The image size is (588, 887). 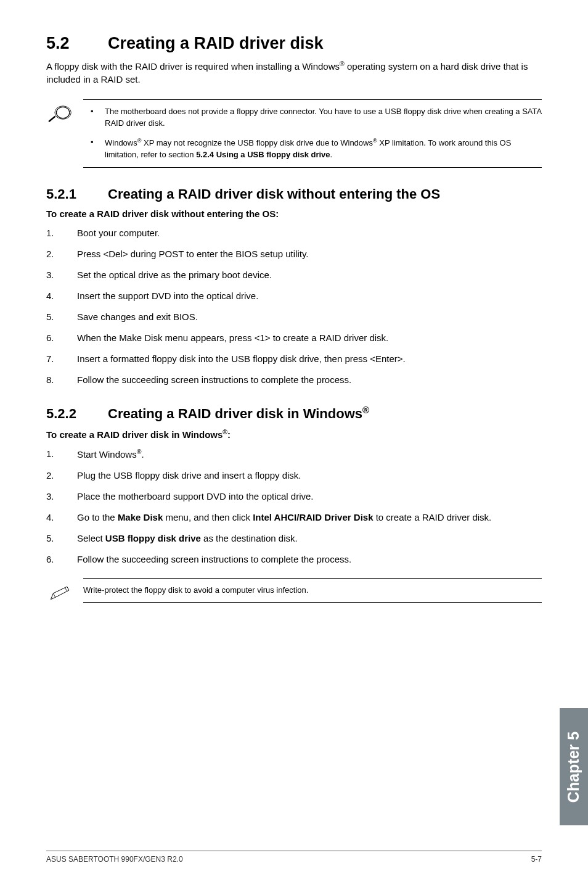 I want to click on note-text: Write-protect the floppy disk to avoid a…, so click(x=196, y=590).